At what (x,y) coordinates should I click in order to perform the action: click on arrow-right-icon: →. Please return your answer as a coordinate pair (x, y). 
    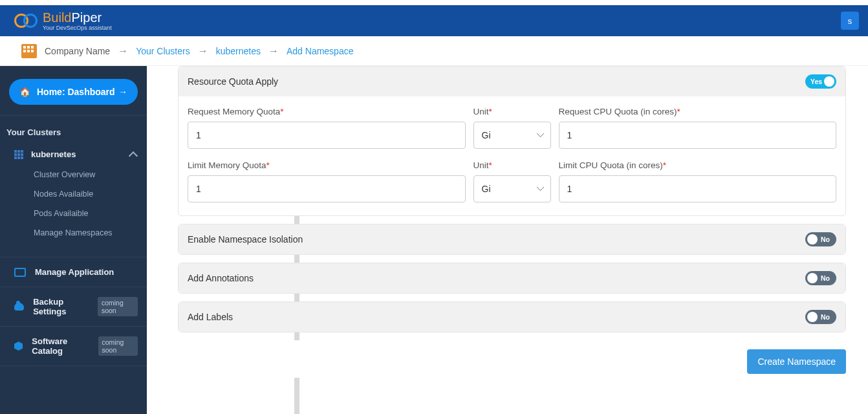
    Looking at the image, I should click on (123, 92).